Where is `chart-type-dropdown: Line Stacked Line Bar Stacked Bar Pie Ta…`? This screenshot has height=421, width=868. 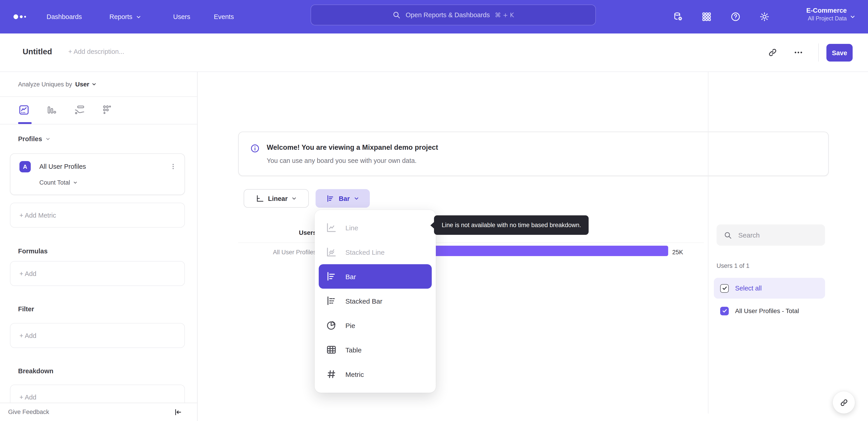
chart-type-dropdown: Line Stacked Line Bar Stacked Bar Pie Ta… is located at coordinates (375, 301).